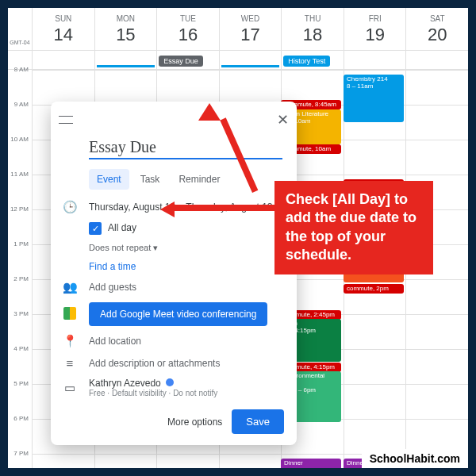  What do you see at coordinates (20, 155) in the screenshot?
I see `hour-label: 10 AM` at bounding box center [20, 155].